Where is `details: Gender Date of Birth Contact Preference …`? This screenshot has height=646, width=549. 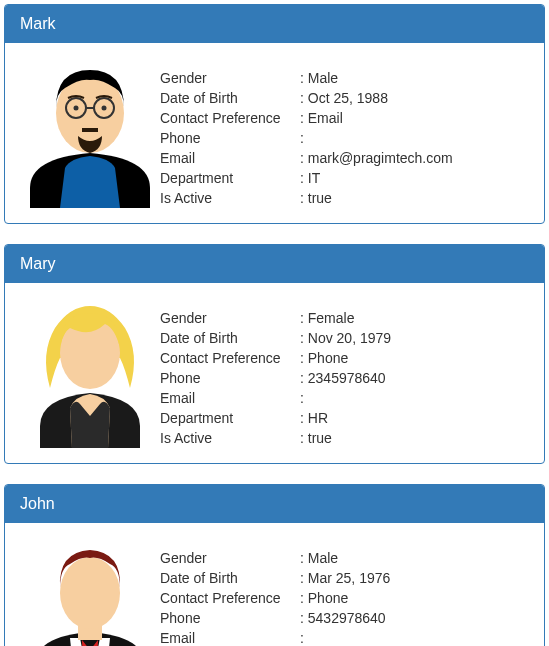
details: Gender Date of Birth Contact Preference … is located at coordinates (344, 592).